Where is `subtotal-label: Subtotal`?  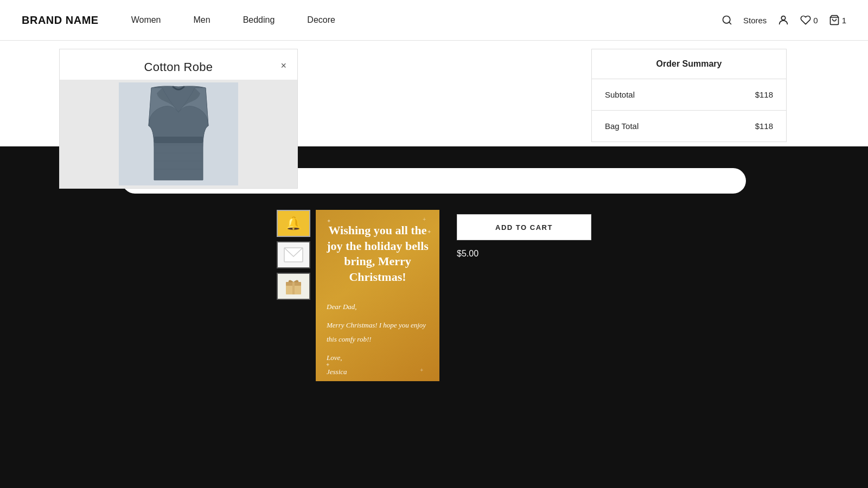 subtotal-label: Subtotal is located at coordinates (620, 94).